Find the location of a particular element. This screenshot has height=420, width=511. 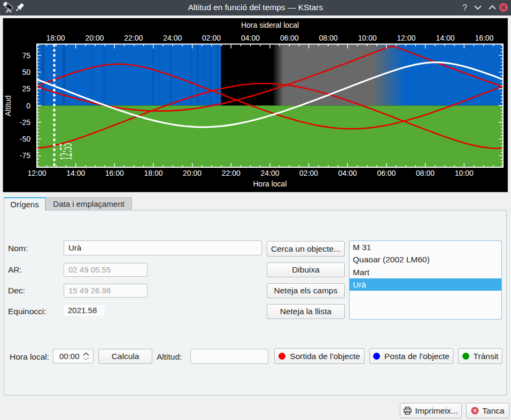

svg-text: -75 is located at coordinates (25, 155).